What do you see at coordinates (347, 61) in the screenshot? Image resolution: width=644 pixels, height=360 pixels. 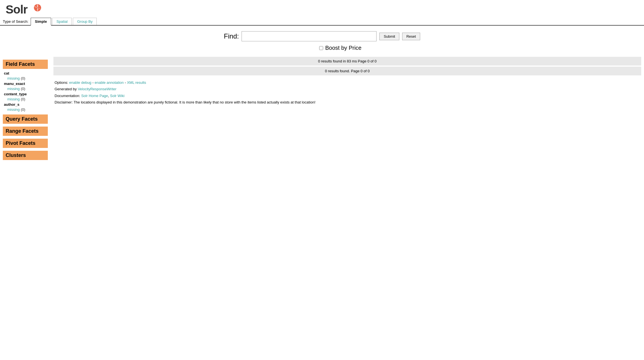 I see `result-bar-1: 0 results found in 83 ms Page 0 of 0` at bounding box center [347, 61].